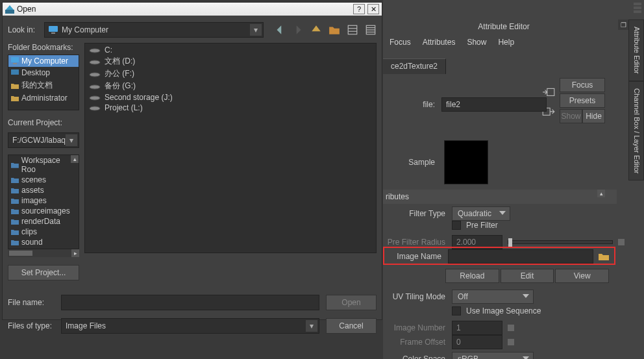  Describe the element at coordinates (43, 253) in the screenshot. I see `workspace-hscroll: ▸` at that location.